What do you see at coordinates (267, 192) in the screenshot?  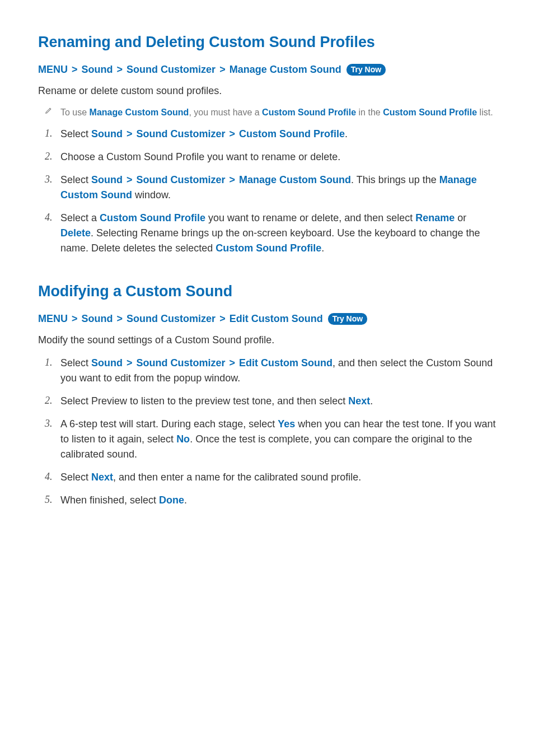 I see `steps-list-section1: 1. Select Sound > Sound Customizer > Cus…` at bounding box center [267, 192].